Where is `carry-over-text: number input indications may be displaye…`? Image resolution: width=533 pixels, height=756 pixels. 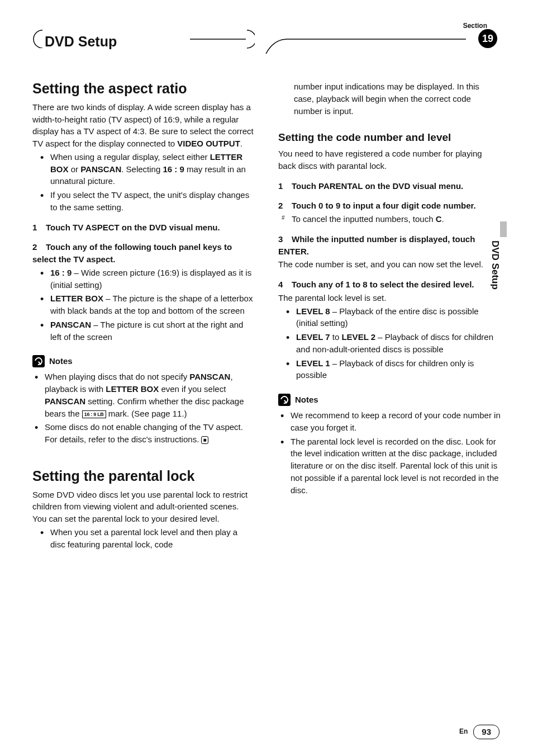
carry-over-text: number input indications may be displaye… is located at coordinates (397, 98).